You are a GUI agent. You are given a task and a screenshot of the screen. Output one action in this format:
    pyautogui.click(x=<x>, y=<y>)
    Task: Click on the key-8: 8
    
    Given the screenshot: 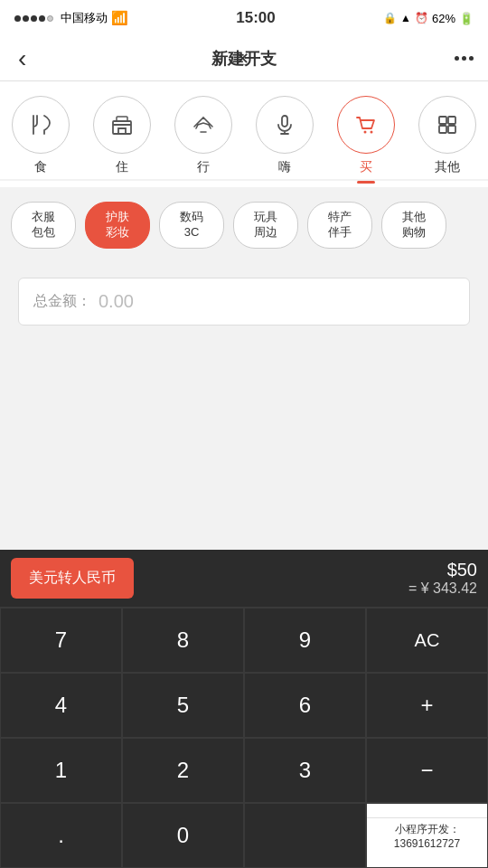 What is the action you would take?
    pyautogui.click(x=183, y=640)
    